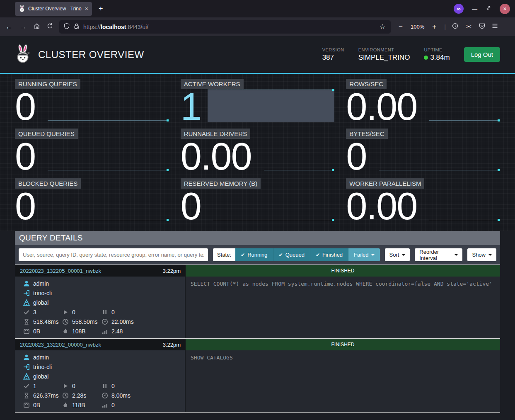 Image resolution: width=515 pixels, height=420 pixels. What do you see at coordinates (22, 9) in the screenshot?
I see `trino-favicon` at bounding box center [22, 9].